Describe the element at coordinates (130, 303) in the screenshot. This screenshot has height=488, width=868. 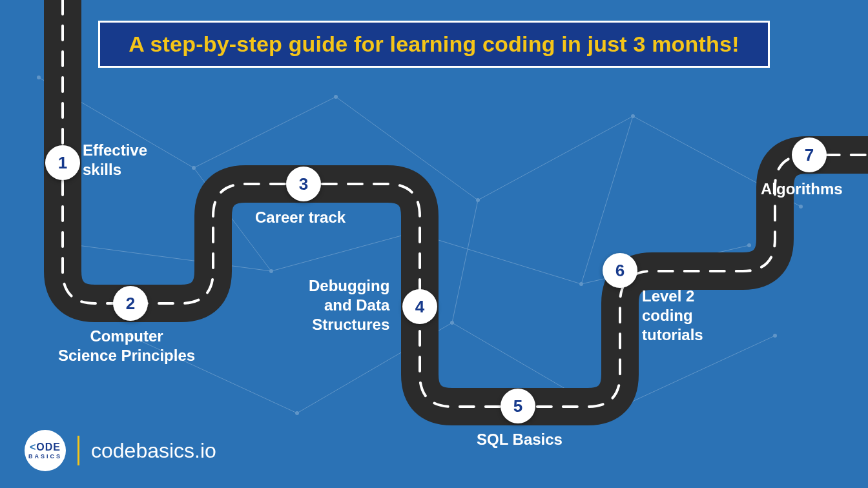
I see `step-marker-2: 2` at that location.